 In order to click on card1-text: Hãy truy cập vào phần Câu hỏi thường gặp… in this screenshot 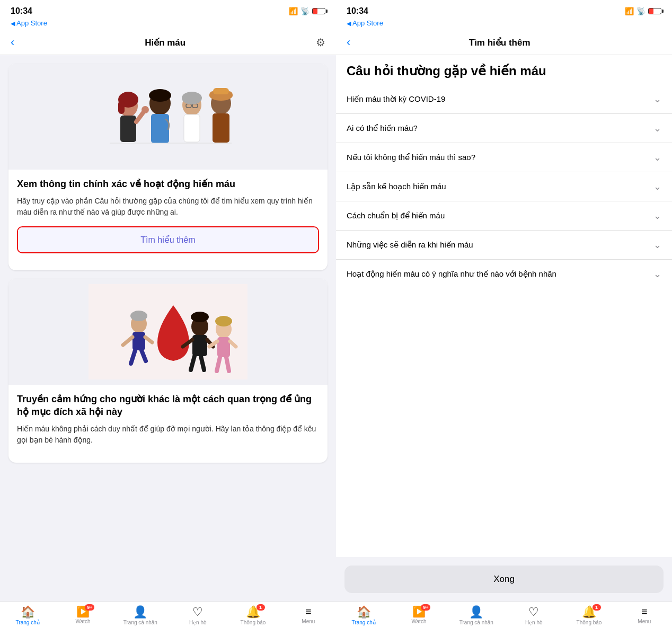, I will do `click(168, 207)`.